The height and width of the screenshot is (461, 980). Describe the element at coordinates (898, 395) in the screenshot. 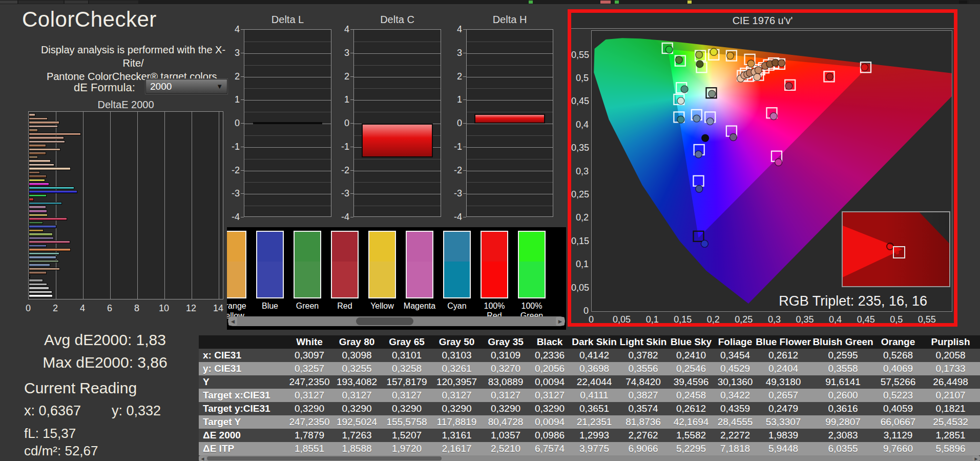

I see `table-cell: 0,5223` at that location.